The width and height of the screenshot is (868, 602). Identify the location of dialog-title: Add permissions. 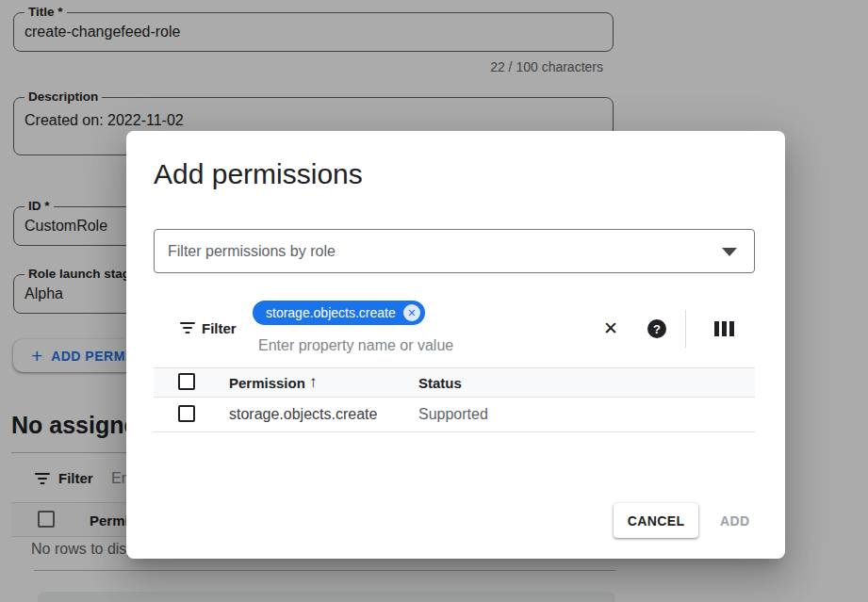
(258, 174).